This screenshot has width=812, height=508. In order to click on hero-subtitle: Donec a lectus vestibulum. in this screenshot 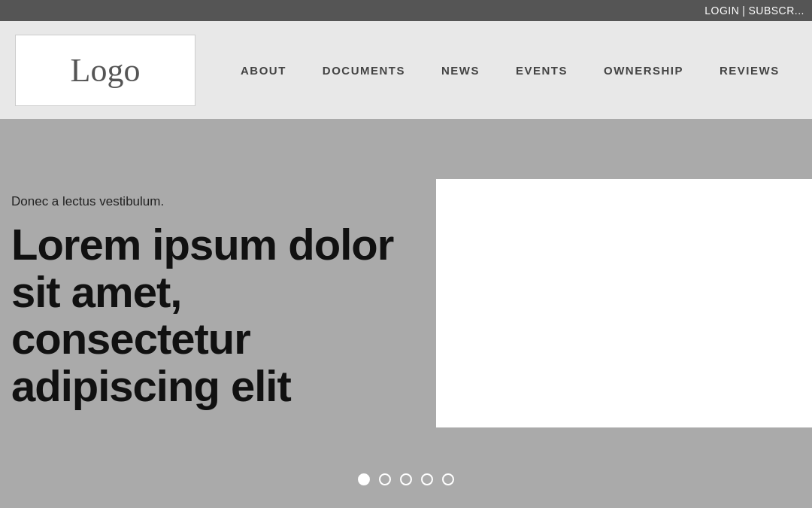, I will do `click(207, 202)`.